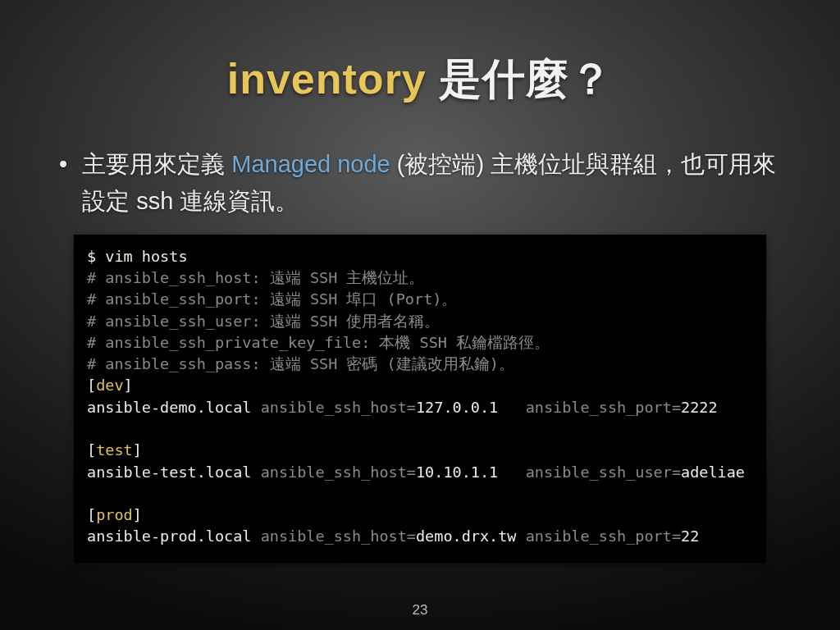 The height and width of the screenshot is (630, 840). What do you see at coordinates (311, 164) in the screenshot?
I see `managed-node-term: Managed node` at bounding box center [311, 164].